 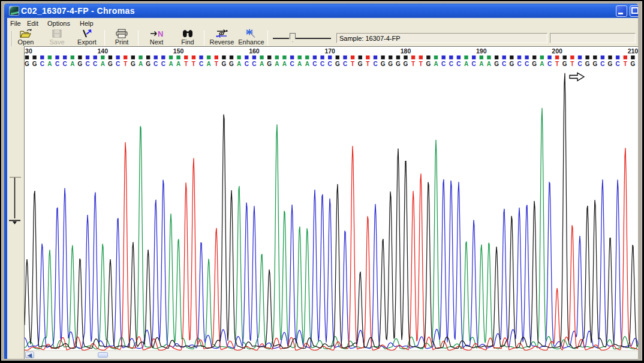 What do you see at coordinates (161, 34) in the screenshot?
I see `svg-text: N` at bounding box center [161, 34].